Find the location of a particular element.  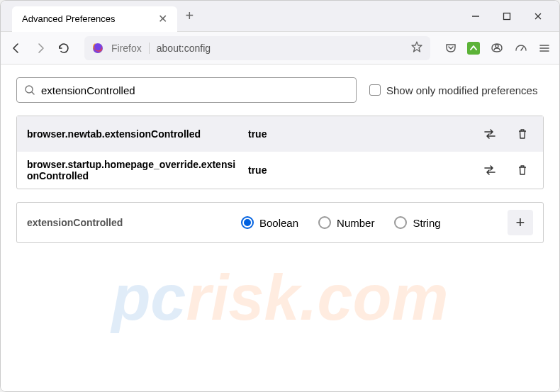

close-window-button is located at coordinates (538, 16).